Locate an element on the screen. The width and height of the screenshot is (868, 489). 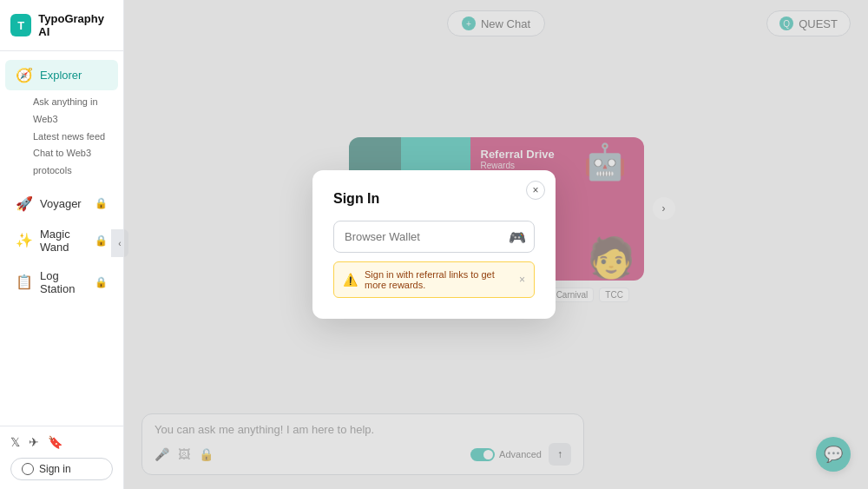
alert-warning-icon: ⚠️ is located at coordinates (351, 280).